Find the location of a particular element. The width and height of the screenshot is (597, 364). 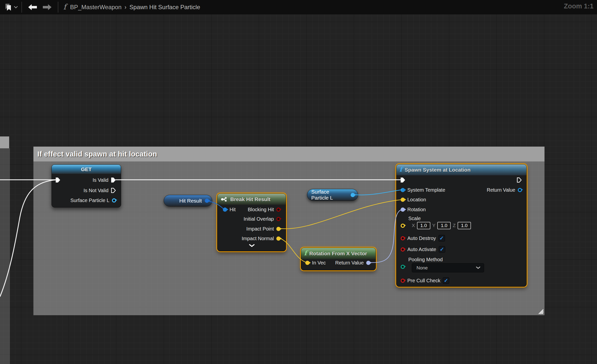

pooling-method-value: None is located at coordinates (422, 268).